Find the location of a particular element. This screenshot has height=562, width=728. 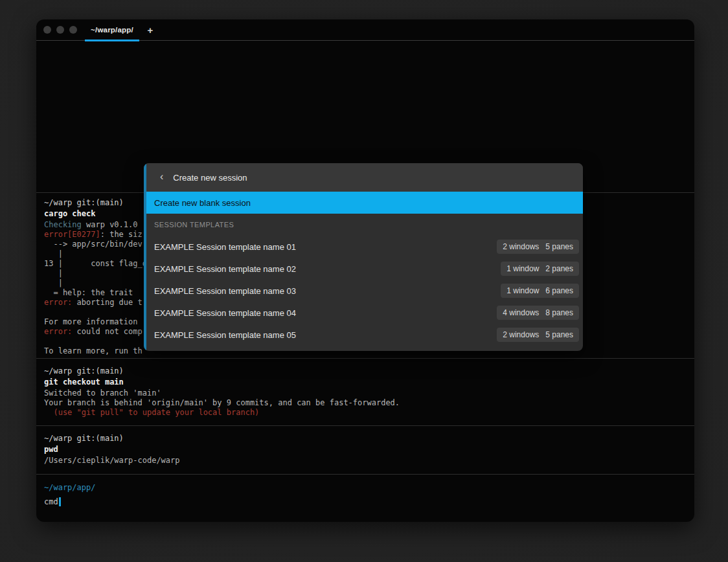

session-template-name: EXAMPLE Session template name 04 is located at coordinates (225, 313).